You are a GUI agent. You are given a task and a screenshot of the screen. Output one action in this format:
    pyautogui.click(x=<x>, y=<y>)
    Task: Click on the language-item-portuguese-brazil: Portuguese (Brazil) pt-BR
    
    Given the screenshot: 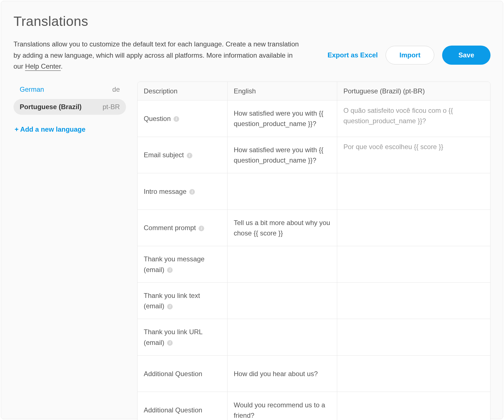 What is the action you would take?
    pyautogui.click(x=70, y=107)
    